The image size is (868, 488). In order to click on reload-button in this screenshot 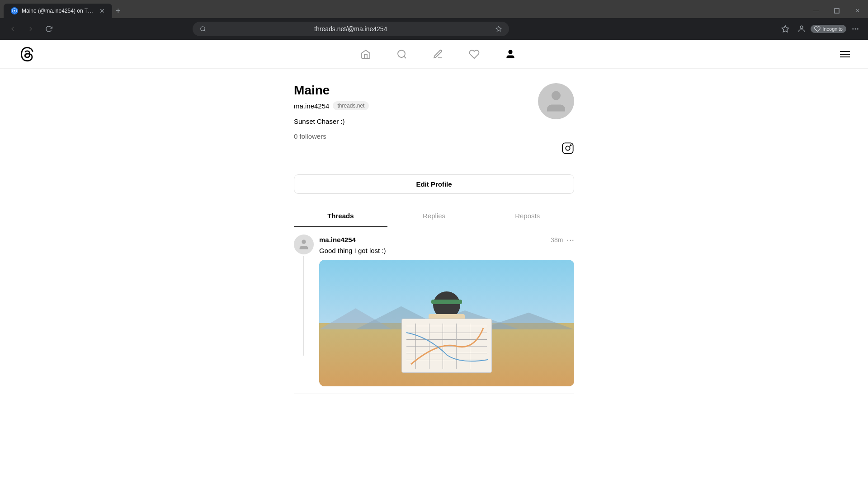, I will do `click(49, 29)`.